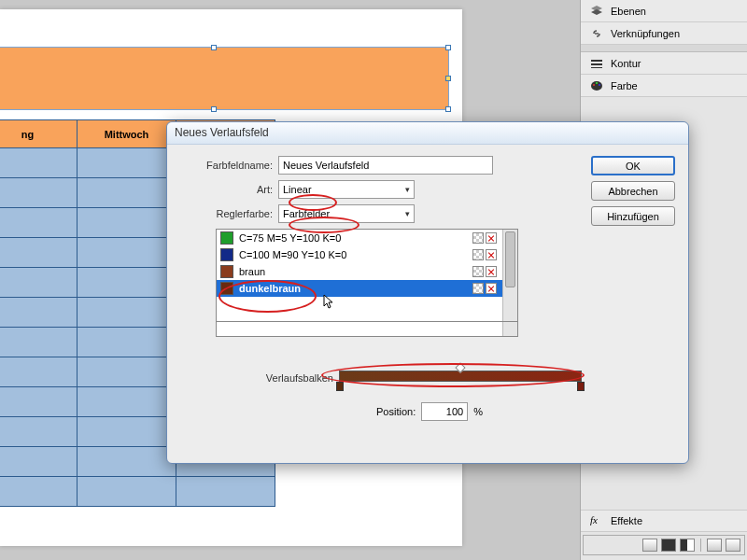 The height and width of the screenshot is (560, 747). I want to click on swatch-name: braun, so click(353, 272).